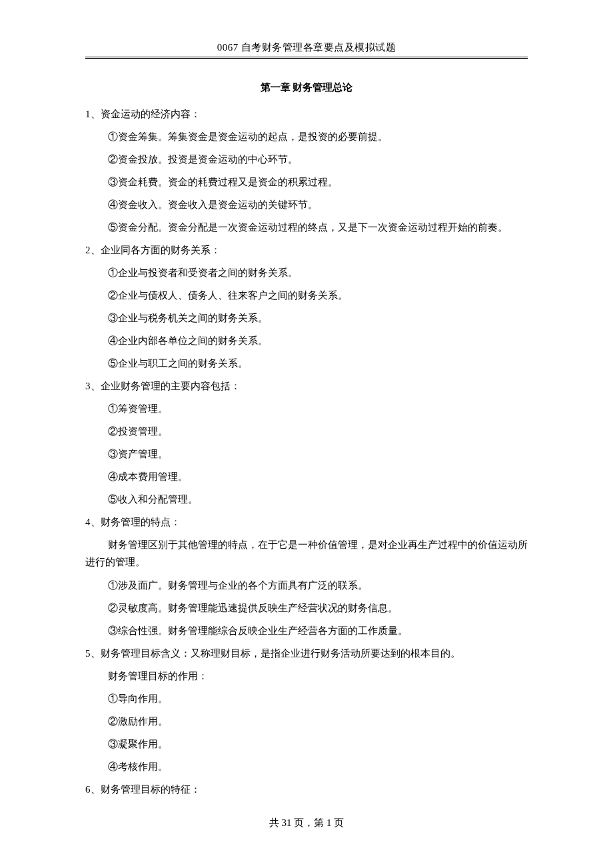  What do you see at coordinates (318, 295) in the screenshot?
I see `section-2-item: ②企业与债权人、债务人、往来客户之间的财务关系。` at bounding box center [318, 295].